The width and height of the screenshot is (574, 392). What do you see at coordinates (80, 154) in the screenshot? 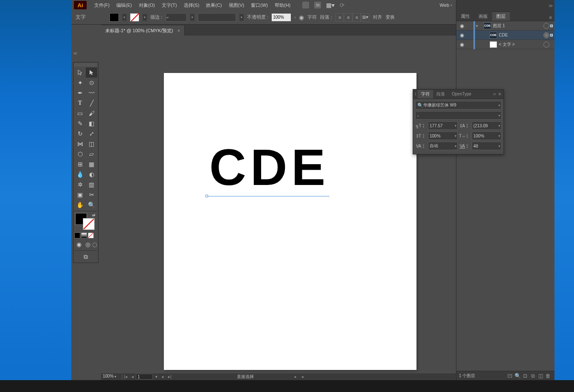
I see `shape-builder-tool-icon: ⬡` at bounding box center [80, 154].